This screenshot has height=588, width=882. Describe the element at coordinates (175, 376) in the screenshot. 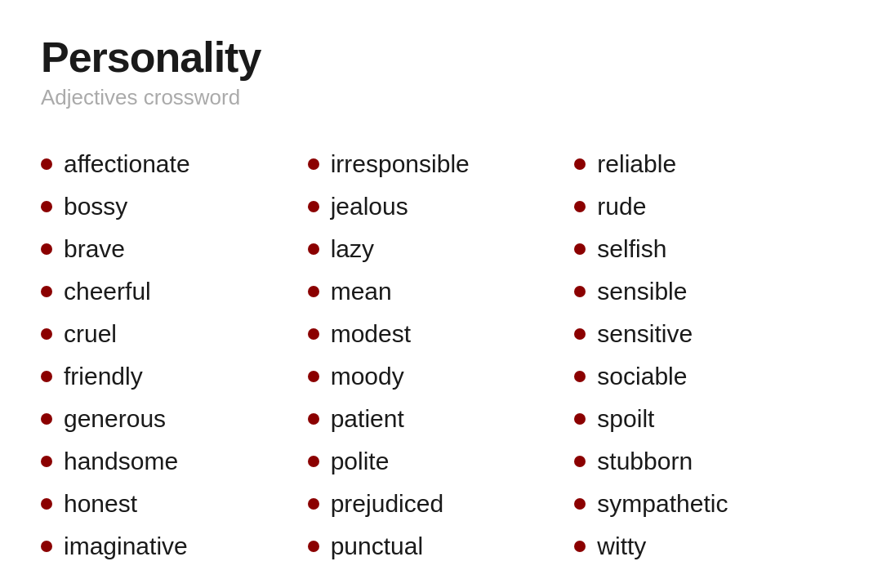

I see `list-item: friendly` at that location.